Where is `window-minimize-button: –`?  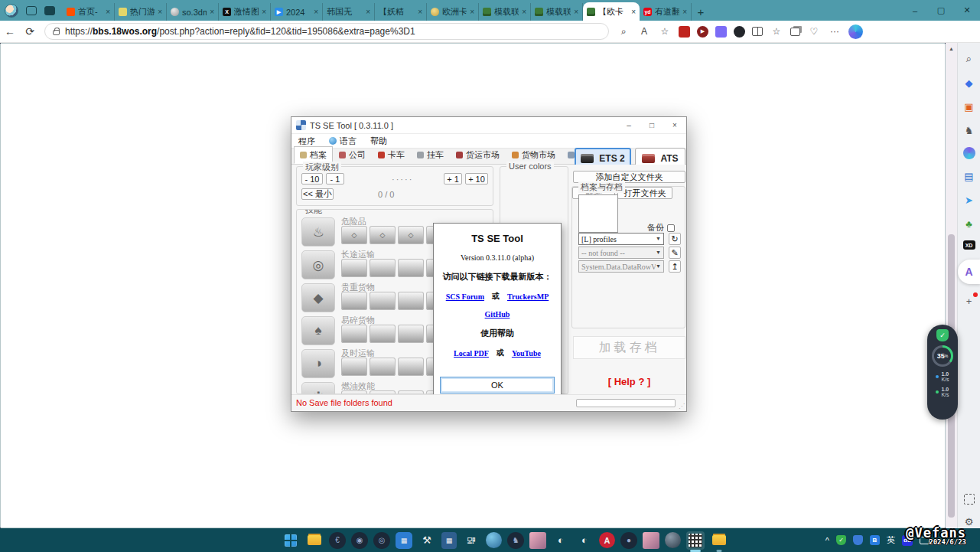
window-minimize-button: – is located at coordinates (915, 11).